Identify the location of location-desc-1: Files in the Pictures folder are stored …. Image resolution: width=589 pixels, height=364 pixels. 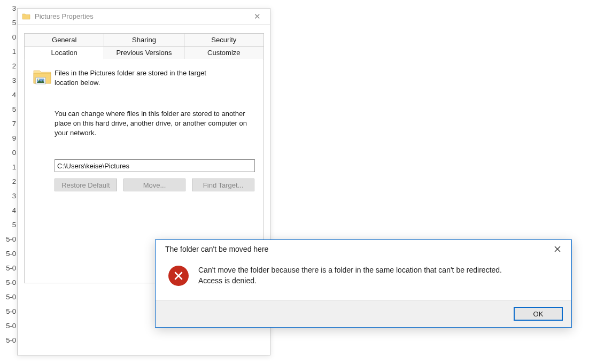
(140, 78).